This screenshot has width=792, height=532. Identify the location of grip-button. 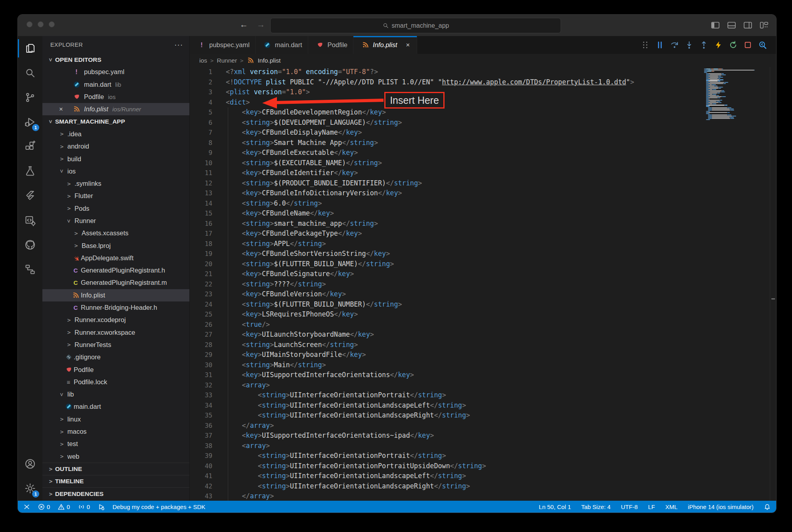
(645, 45).